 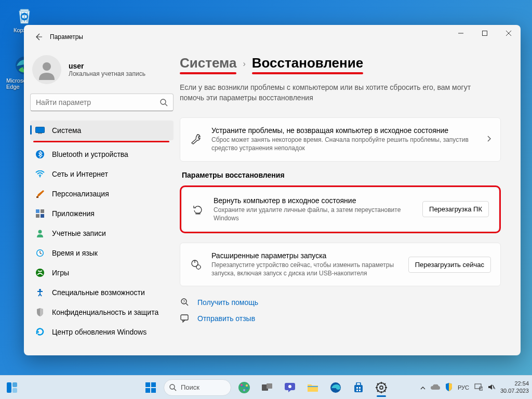 I want to click on search-box, so click(x=102, y=102).